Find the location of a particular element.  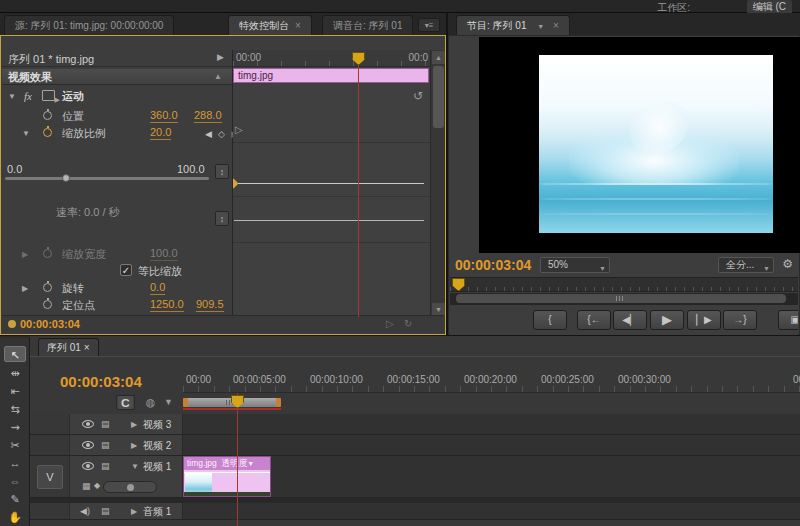

track-name: 视频 1 is located at coordinates (157, 467).